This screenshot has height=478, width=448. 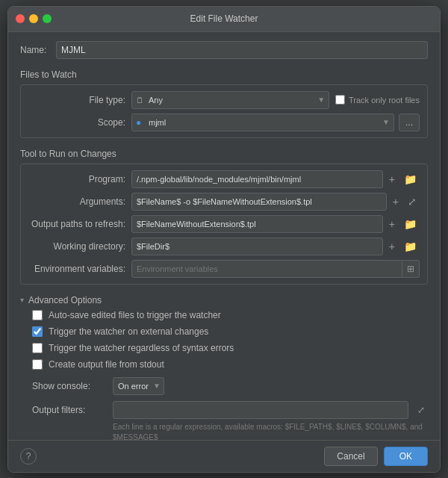 I want to click on program-row: Program: + 📁, so click(x=224, y=179).